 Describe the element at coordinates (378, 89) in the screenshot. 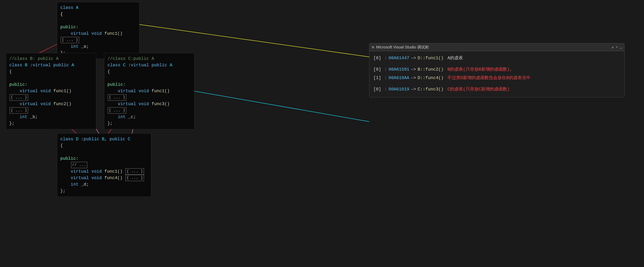

I see `vs-row3-index: [0]` at that location.